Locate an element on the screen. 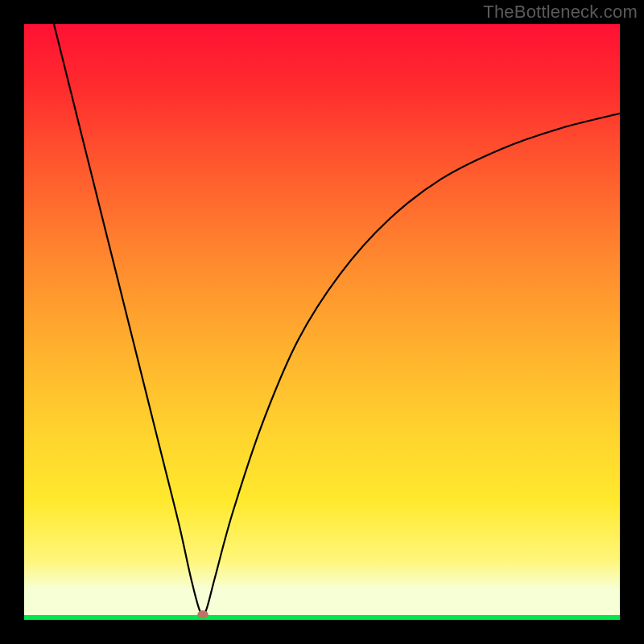 The width and height of the screenshot is (644, 644). minimum-marker is located at coordinates (203, 614).